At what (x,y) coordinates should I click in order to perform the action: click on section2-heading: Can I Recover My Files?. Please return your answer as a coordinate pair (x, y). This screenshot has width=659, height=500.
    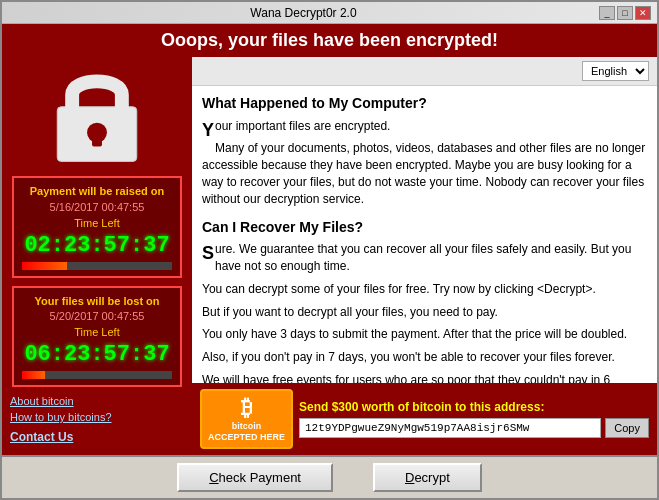
    Looking at the image, I should click on (424, 228).